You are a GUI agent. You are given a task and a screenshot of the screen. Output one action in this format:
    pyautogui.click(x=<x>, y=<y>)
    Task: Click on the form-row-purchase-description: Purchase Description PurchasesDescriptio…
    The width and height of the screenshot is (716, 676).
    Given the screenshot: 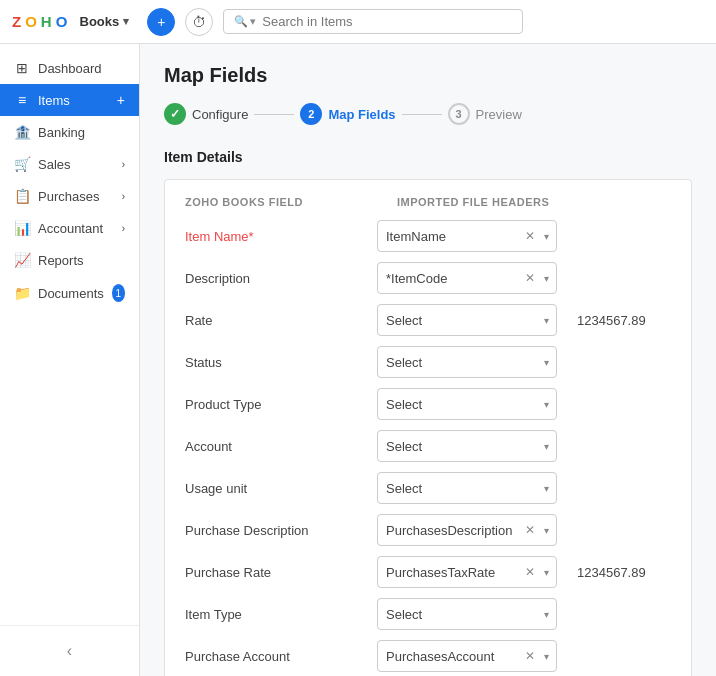 What is the action you would take?
    pyautogui.click(x=428, y=530)
    